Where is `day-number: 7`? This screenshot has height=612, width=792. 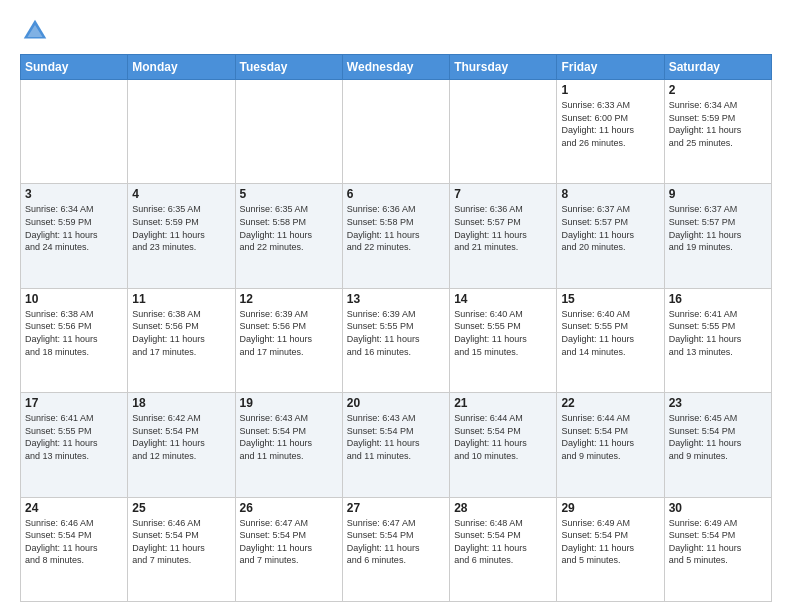 day-number: 7 is located at coordinates (503, 194).